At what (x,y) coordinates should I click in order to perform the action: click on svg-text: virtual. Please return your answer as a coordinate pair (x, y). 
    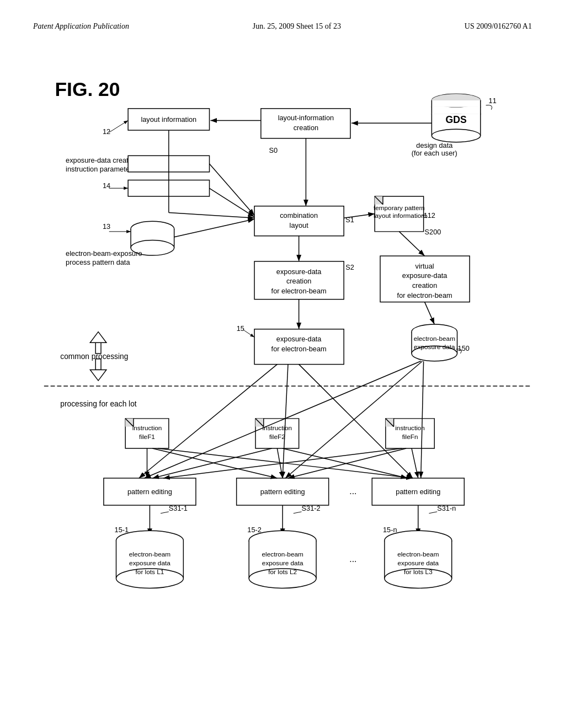
    Looking at the image, I should click on (425, 266).